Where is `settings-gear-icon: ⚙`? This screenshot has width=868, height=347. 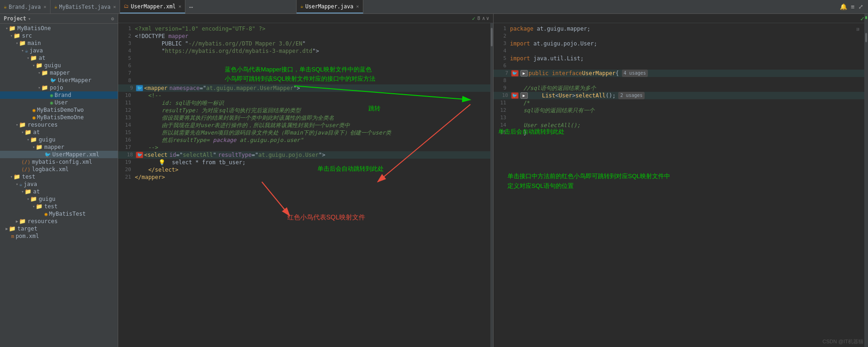
settings-gear-icon: ⚙ is located at coordinates (112, 19).